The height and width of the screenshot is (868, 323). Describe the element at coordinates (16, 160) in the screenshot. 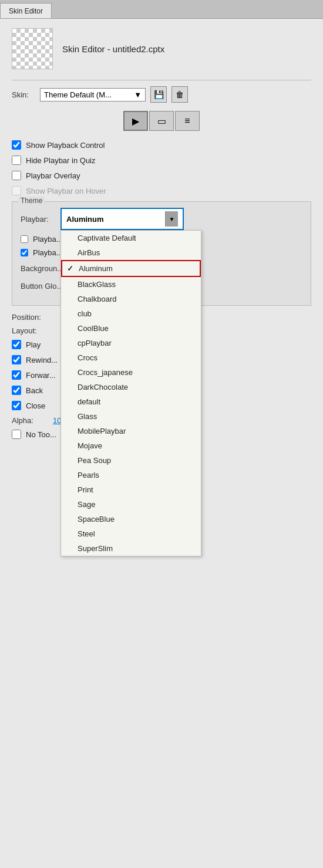

I see `hide-playbar-quiz-checkbox` at that location.